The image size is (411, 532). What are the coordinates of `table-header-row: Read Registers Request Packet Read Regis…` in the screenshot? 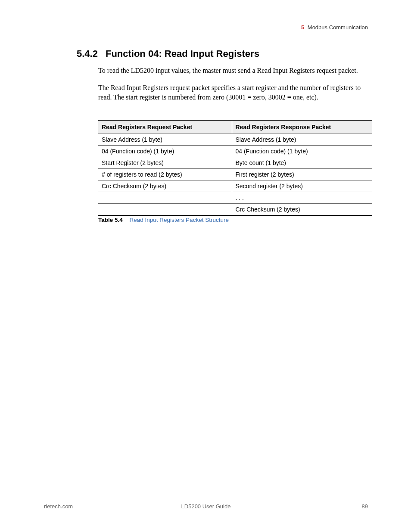 It's located at (235, 127).